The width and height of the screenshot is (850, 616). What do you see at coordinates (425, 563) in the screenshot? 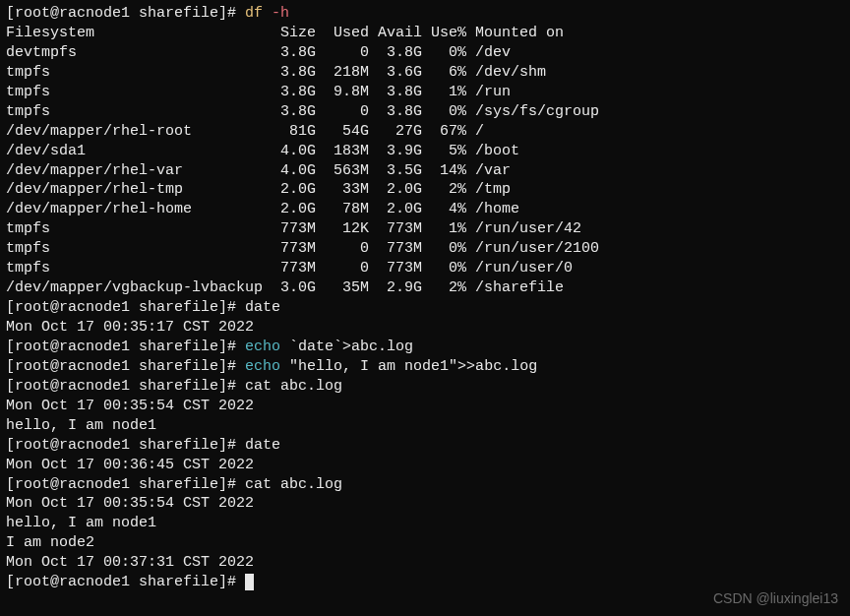
I see `output-cat: Mon Oct 17 00:37:31 CST 2022` at bounding box center [425, 563].